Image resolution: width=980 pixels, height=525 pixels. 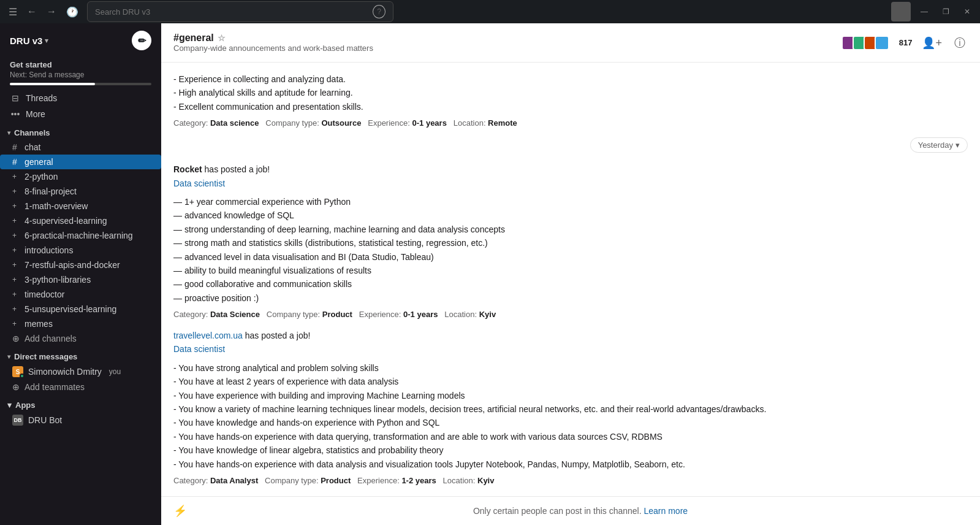 What do you see at coordinates (906, 43) in the screenshot?
I see `member-count: 817` at bounding box center [906, 43].